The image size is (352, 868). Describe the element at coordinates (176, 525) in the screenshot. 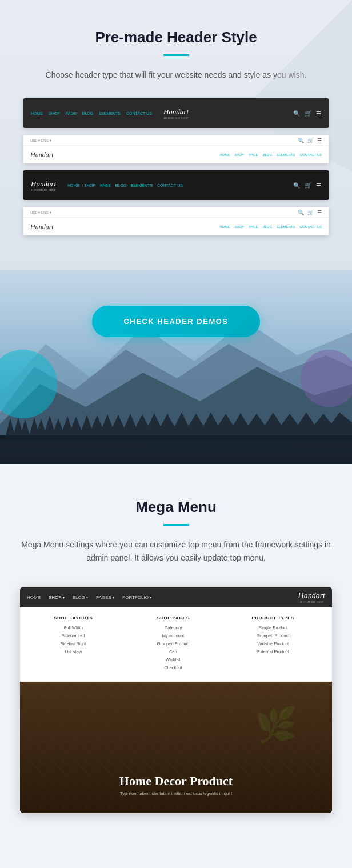

I see `mega-title-underline` at that location.